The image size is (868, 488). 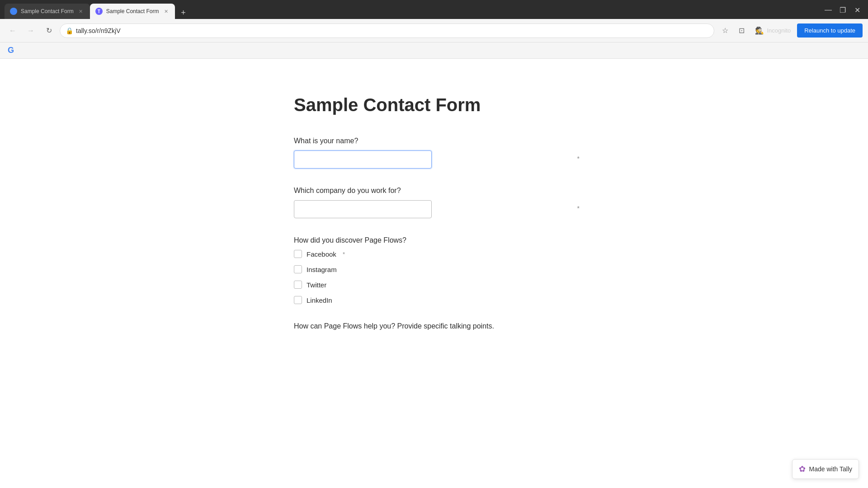 What do you see at coordinates (843, 10) in the screenshot?
I see `maximize-button: ❐` at bounding box center [843, 10].